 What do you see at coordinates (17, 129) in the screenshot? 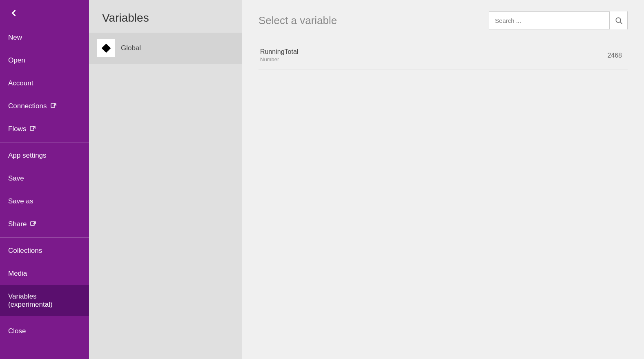
I see `sidebar-item-flows-label: Flows` at bounding box center [17, 129].